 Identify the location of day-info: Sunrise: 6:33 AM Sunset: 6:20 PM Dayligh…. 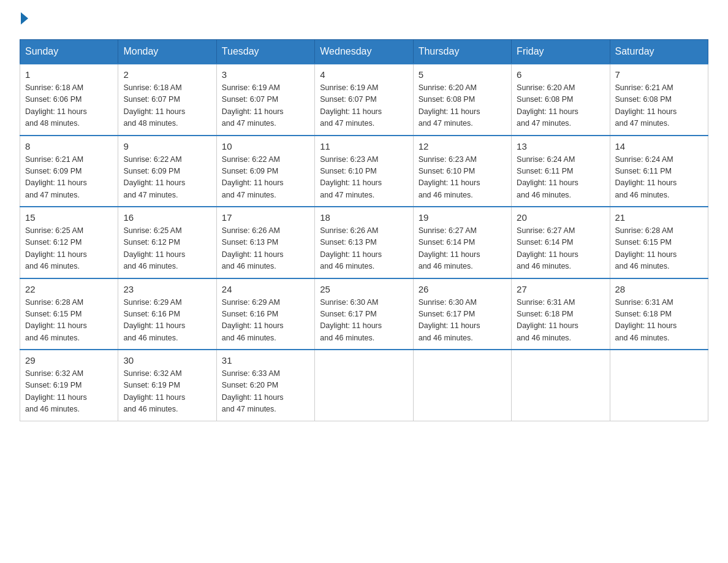
(266, 392).